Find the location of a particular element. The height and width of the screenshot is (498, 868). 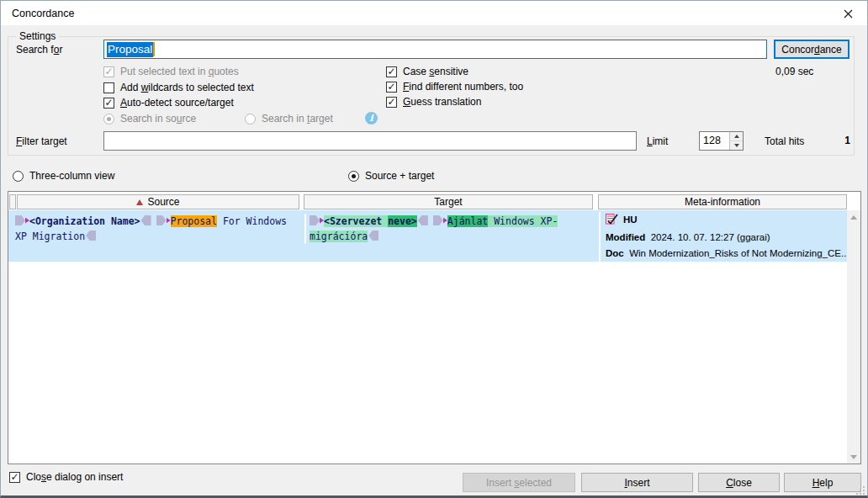

checkbox-find-numbers: Find different numbers, too is located at coordinates (454, 87).